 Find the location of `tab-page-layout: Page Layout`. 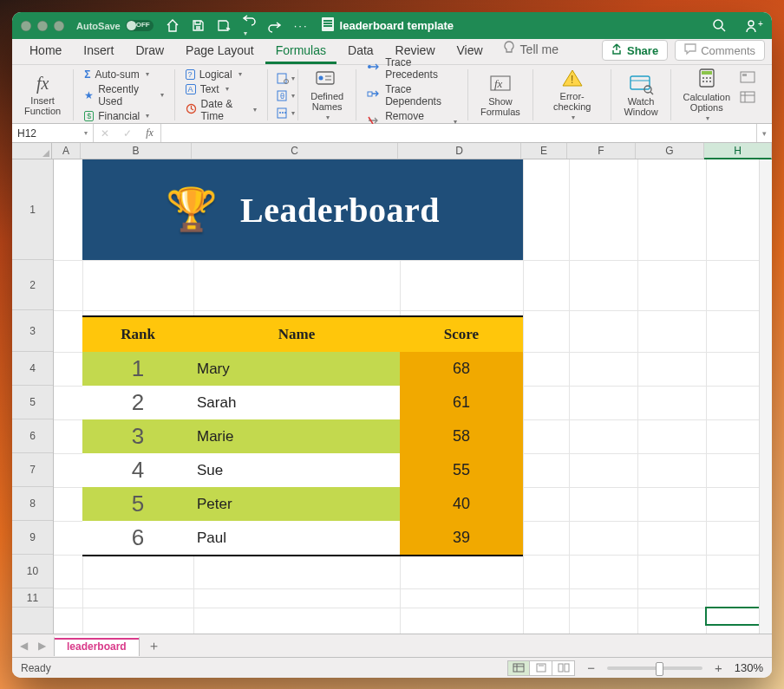

tab-page-layout: Page Layout is located at coordinates (220, 51).